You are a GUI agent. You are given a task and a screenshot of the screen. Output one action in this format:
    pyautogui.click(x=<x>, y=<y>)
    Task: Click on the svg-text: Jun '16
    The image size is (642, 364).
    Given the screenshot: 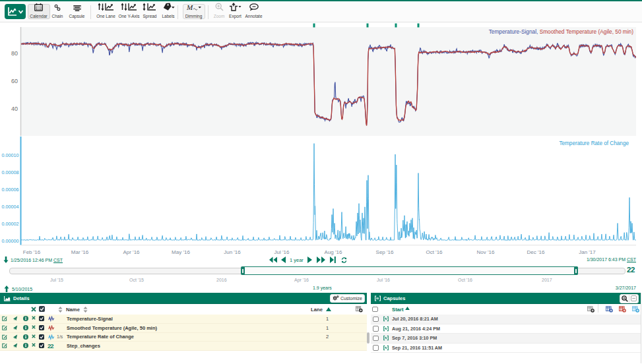 What is the action you would take?
    pyautogui.click(x=232, y=252)
    